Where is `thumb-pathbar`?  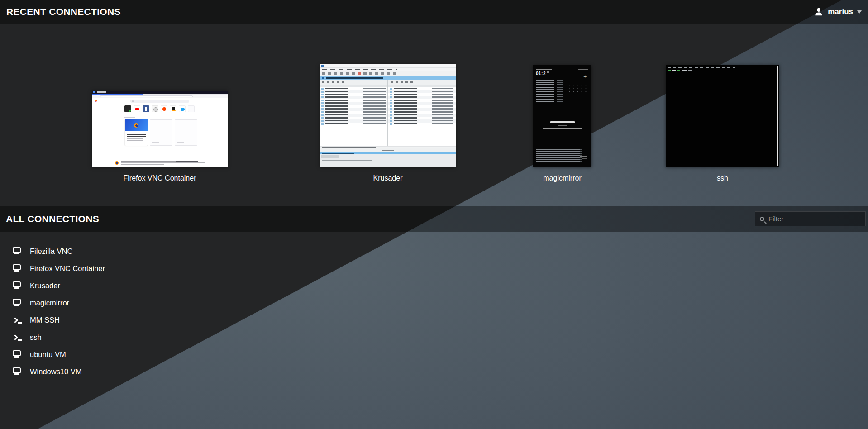
thumb-pathbar is located at coordinates (388, 78).